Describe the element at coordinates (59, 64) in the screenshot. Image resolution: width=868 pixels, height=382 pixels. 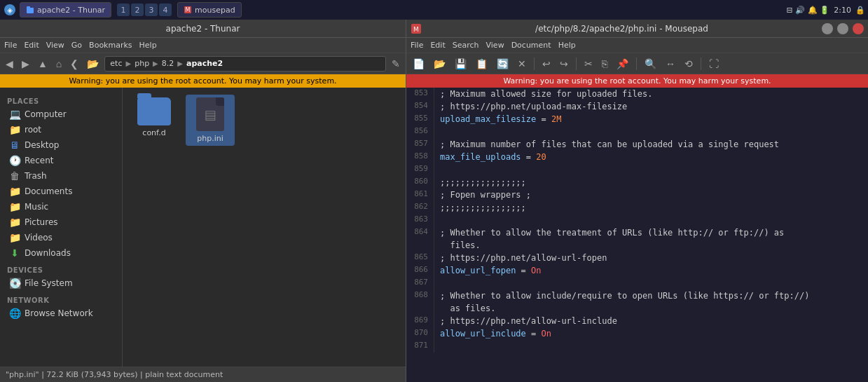
I see `nav-home-btn: ⌂` at that location.